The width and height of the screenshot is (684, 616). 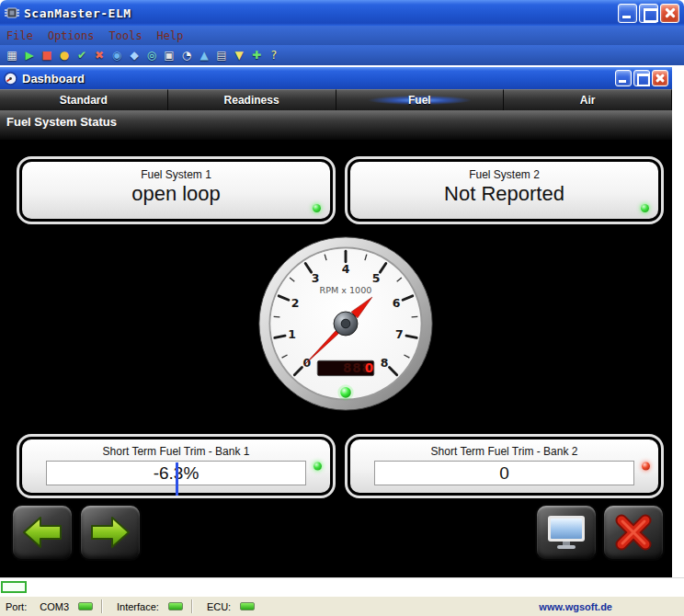 I want to click on svg-text: 5, so click(x=377, y=278).